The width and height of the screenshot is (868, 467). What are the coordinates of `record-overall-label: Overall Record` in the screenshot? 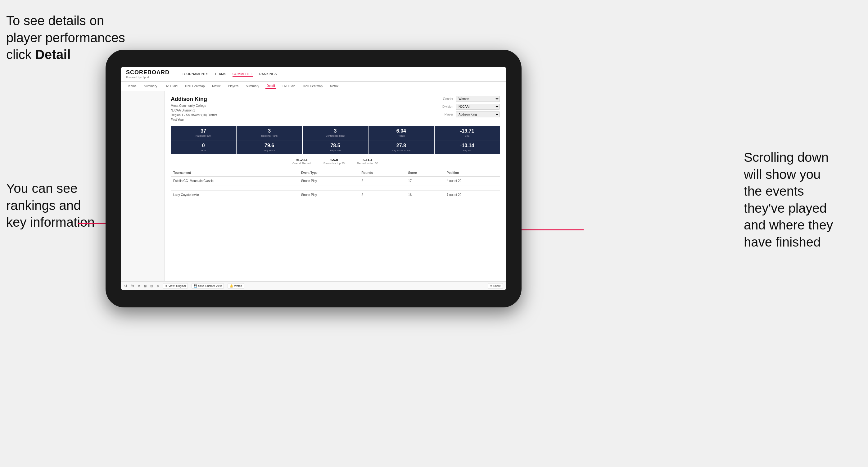 It's located at (302, 163).